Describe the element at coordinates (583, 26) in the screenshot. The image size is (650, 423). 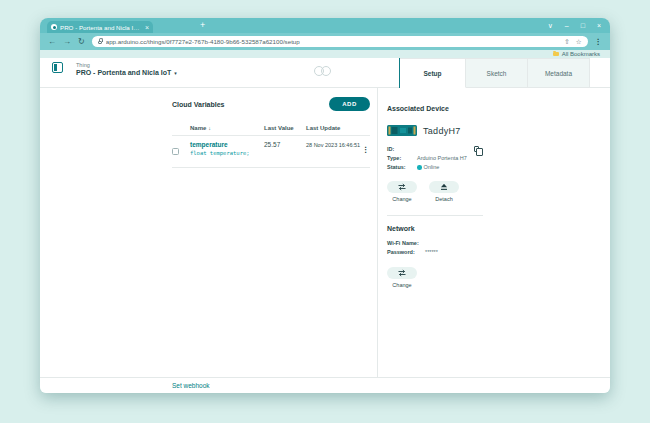
I see `maximize-button: □` at that location.